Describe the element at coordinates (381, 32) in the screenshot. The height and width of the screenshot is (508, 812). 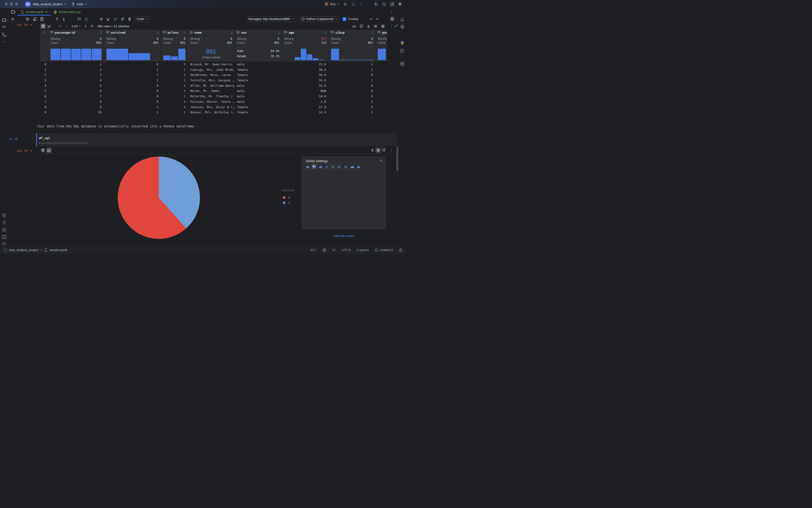
I see `column-header-parch: 123parch` at that location.